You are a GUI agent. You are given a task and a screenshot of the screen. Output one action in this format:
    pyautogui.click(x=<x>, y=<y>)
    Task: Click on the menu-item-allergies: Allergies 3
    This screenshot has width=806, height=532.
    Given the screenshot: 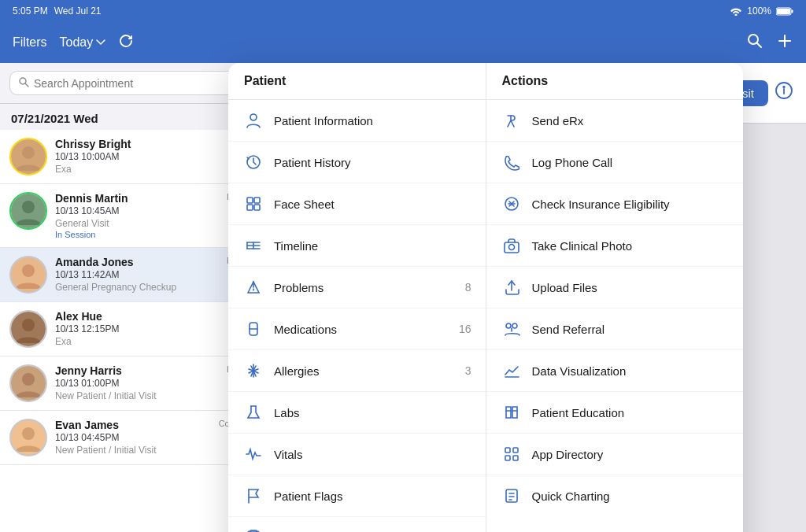 What is the action you would take?
    pyautogui.click(x=357, y=371)
    